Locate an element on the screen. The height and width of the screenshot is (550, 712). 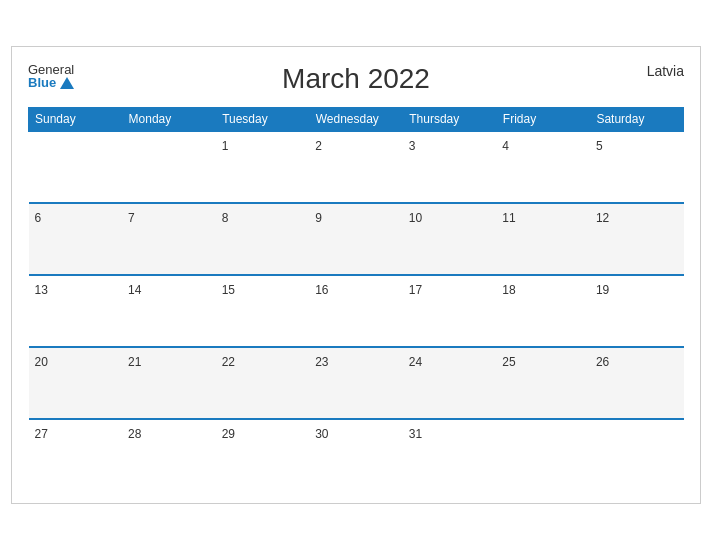
calendar-cell: 26 is located at coordinates (637, 383).